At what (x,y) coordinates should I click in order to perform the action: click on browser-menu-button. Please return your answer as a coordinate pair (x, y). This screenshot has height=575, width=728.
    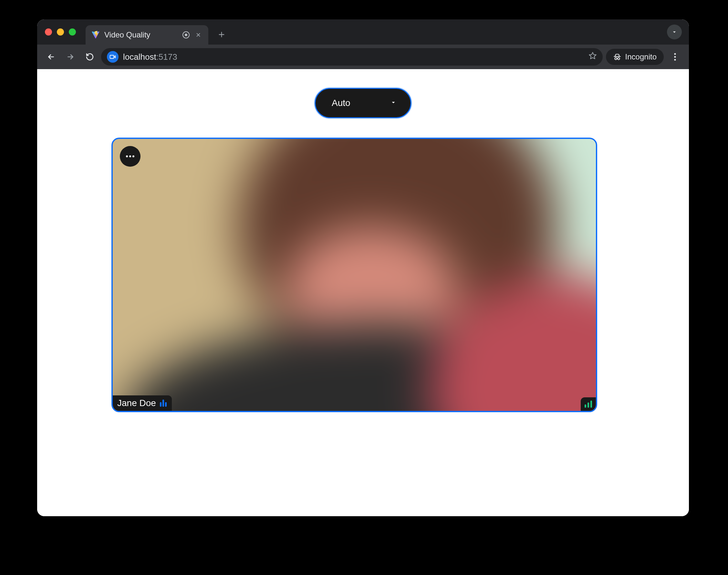
    Looking at the image, I should click on (675, 57).